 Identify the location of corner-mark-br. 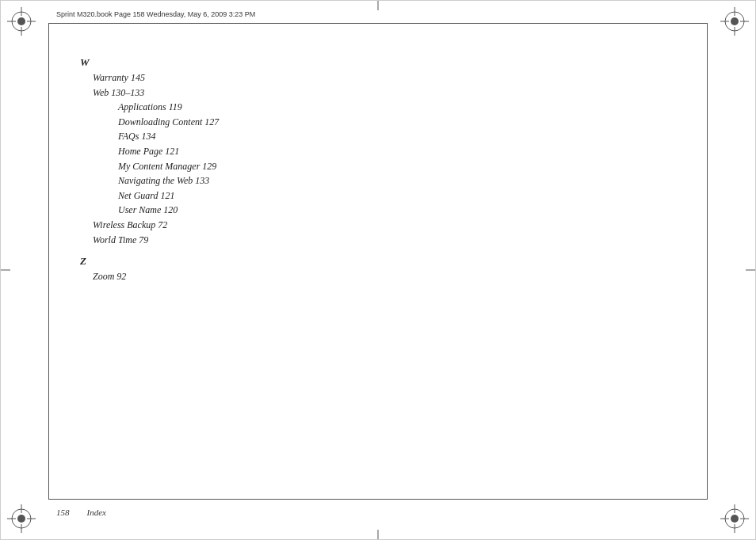
(735, 519).